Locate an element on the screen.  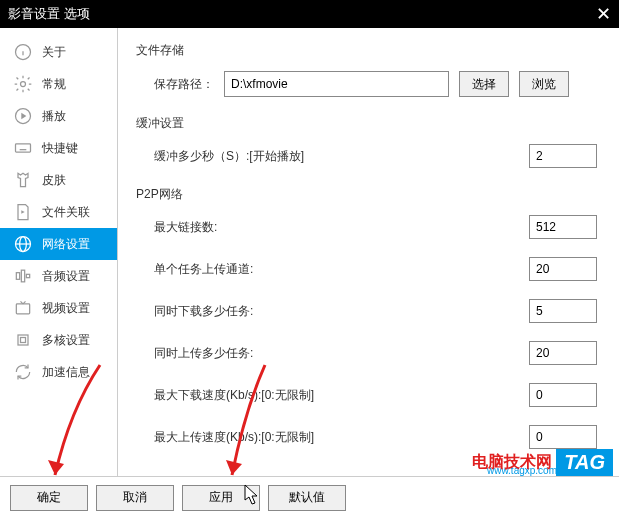
sidebar-item-network: 网络设置 is located at coordinates (58, 244).